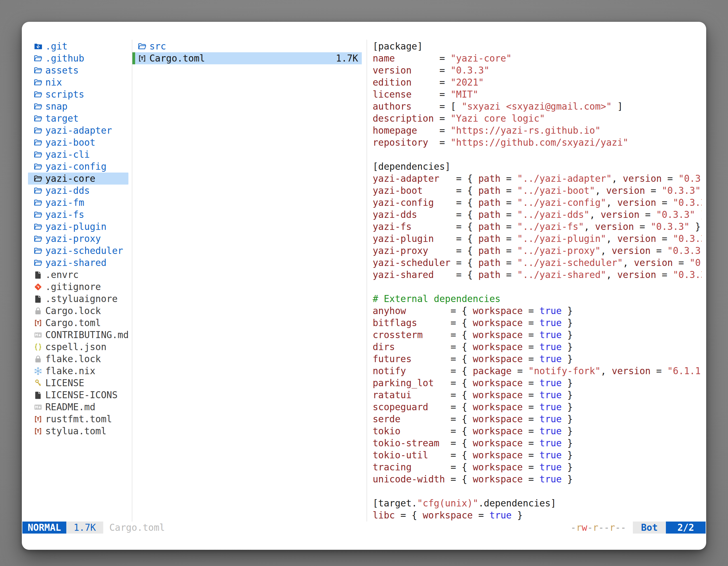 The width and height of the screenshot is (728, 566). Describe the element at coordinates (77, 383) in the screenshot. I see `file-item-license: LICENSE` at that location.